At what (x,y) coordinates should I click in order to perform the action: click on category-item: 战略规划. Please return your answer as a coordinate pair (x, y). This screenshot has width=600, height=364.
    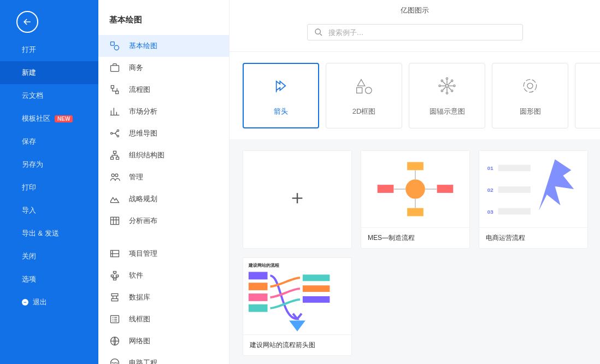
    Looking at the image, I should click on (164, 199).